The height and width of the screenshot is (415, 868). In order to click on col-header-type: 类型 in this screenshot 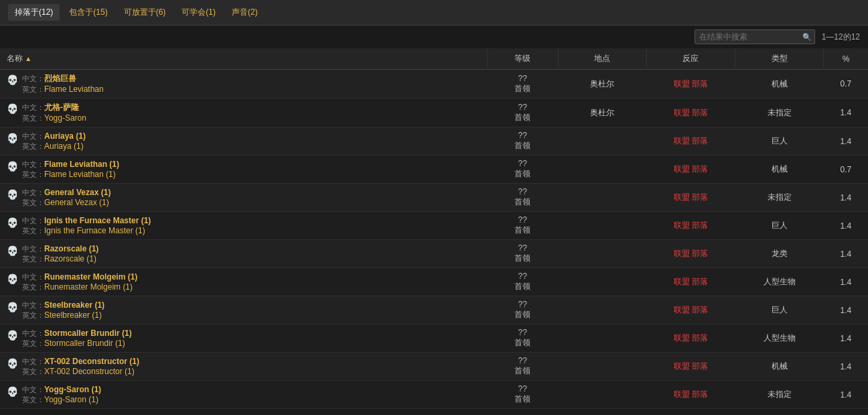, I will do `click(780, 59)`.